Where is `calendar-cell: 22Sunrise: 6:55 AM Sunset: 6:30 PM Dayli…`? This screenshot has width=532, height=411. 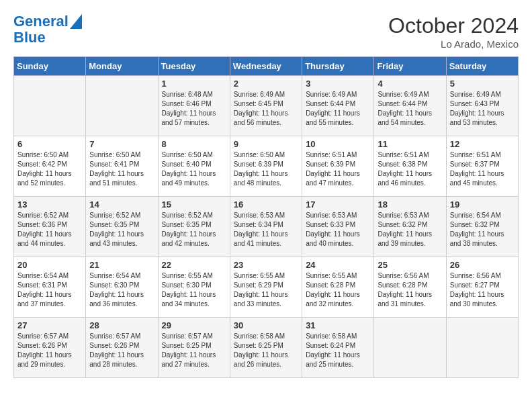
calendar-cell: 22Sunrise: 6:55 AM Sunset: 6:30 PM Dayli… is located at coordinates (193, 287).